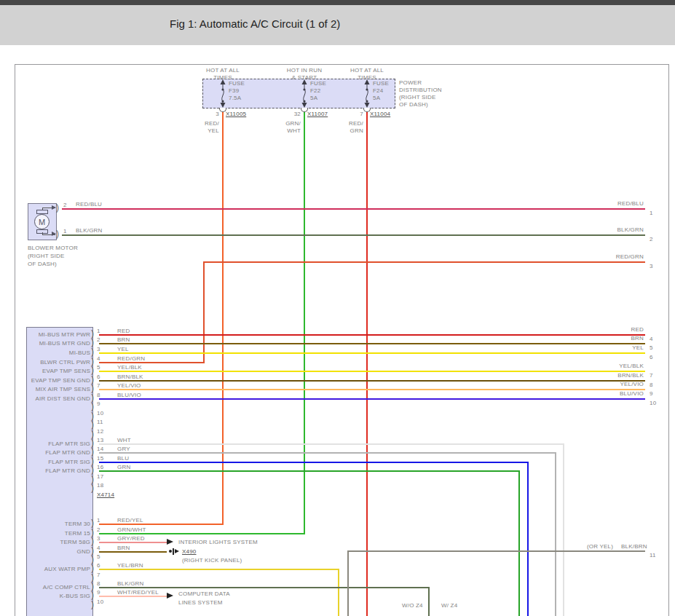  What do you see at coordinates (378, 91) in the screenshot?
I see `fuse-id: F24` at bounding box center [378, 91].